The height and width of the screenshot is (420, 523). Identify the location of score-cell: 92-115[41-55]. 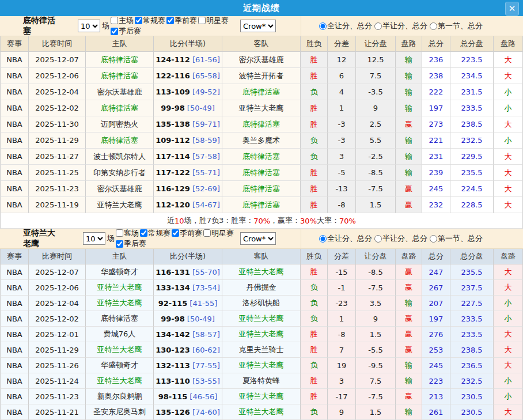
(188, 303).